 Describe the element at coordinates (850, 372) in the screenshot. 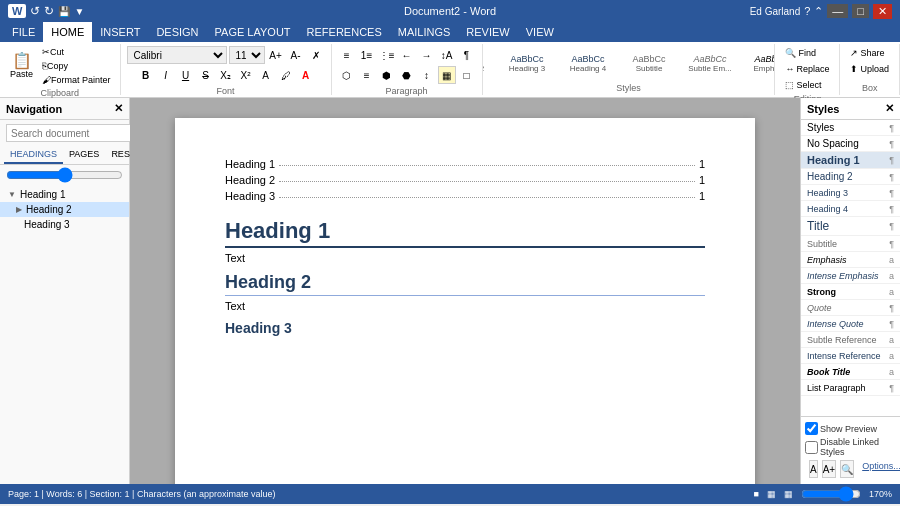

I see `style-row-book-title: Book Title a` at that location.